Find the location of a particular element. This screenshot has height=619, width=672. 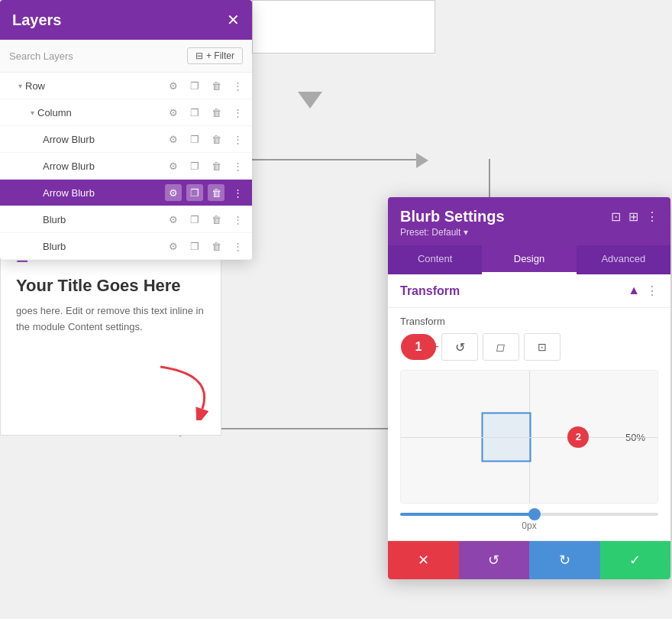

undo-icon: ↺ is located at coordinates (493, 560).